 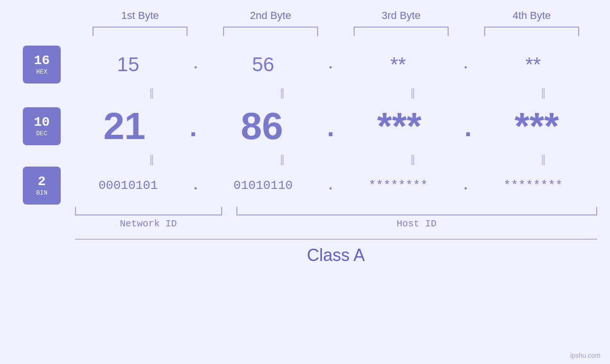 I want to click on bottom-line, so click(x=336, y=239).